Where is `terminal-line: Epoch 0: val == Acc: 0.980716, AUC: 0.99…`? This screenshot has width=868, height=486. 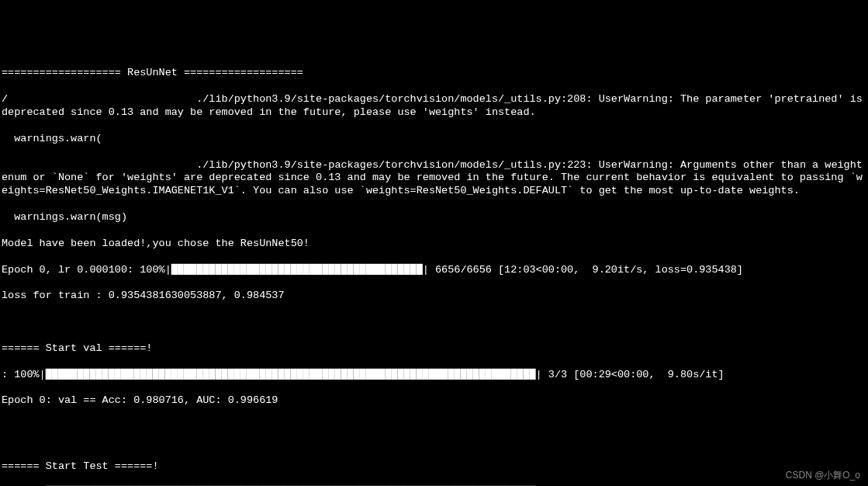
terminal-line: Epoch 0: val == Acc: 0.980716, AUC: 0.99… is located at coordinates (434, 401).